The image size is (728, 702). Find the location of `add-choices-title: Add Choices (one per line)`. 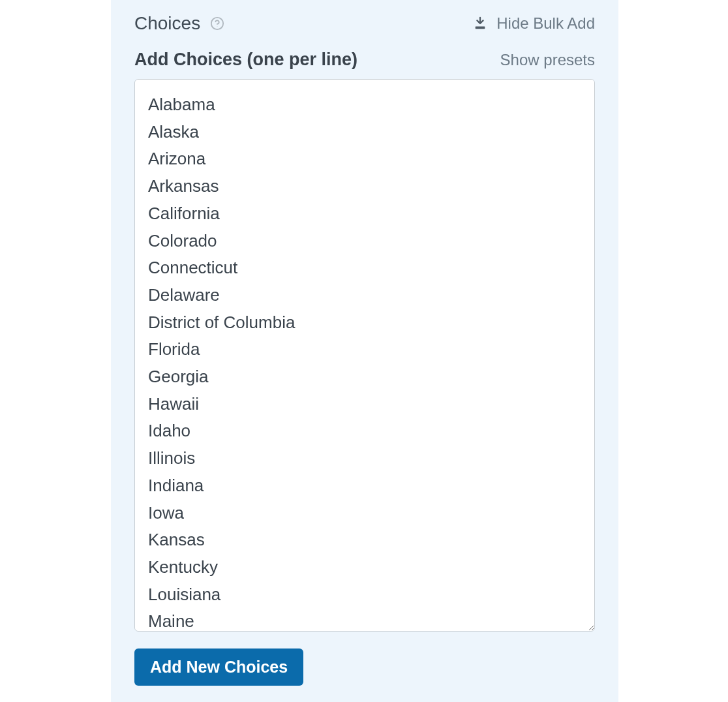

add-choices-title: Add Choices (one per line) is located at coordinates (246, 60).